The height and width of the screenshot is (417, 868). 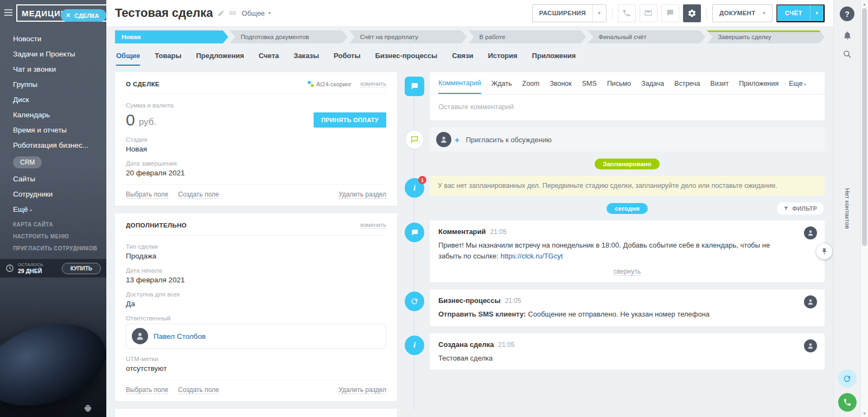 I want to click on entry-text: Отправить SMS клиенту:Сообщение не отпра…, so click(x=627, y=314).